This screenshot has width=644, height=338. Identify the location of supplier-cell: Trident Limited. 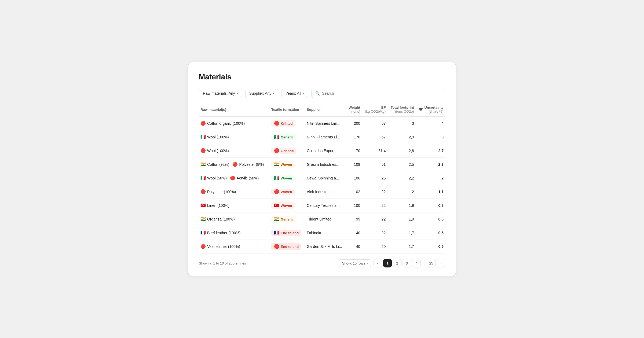
(326, 219).